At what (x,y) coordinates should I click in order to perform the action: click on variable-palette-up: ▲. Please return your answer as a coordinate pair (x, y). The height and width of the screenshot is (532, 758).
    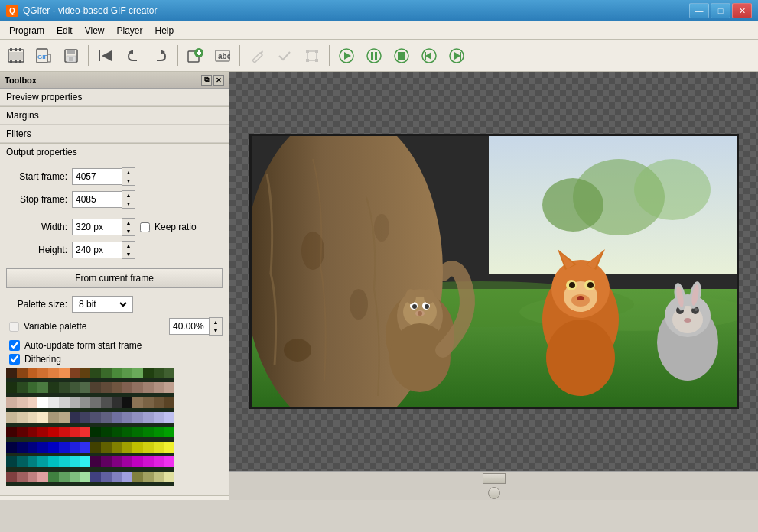
    Looking at the image, I should click on (216, 323).